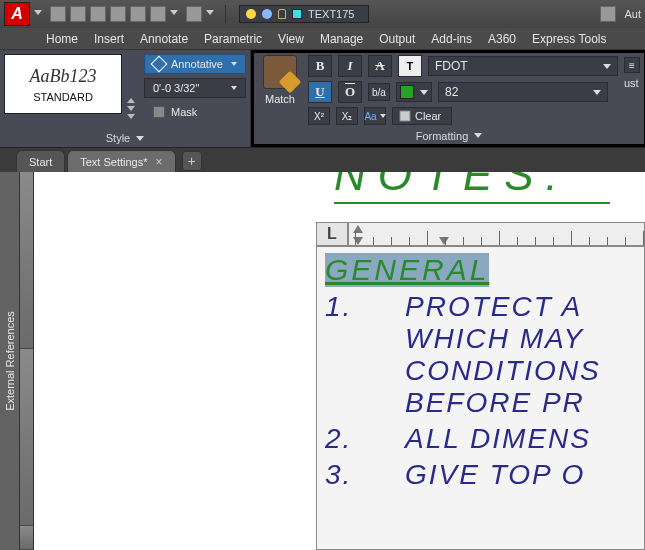 Image resolution: width=645 pixels, height=550 pixels. What do you see at coordinates (233, 39) in the screenshot?
I see `tab-parametric: Parametric` at bounding box center [233, 39].